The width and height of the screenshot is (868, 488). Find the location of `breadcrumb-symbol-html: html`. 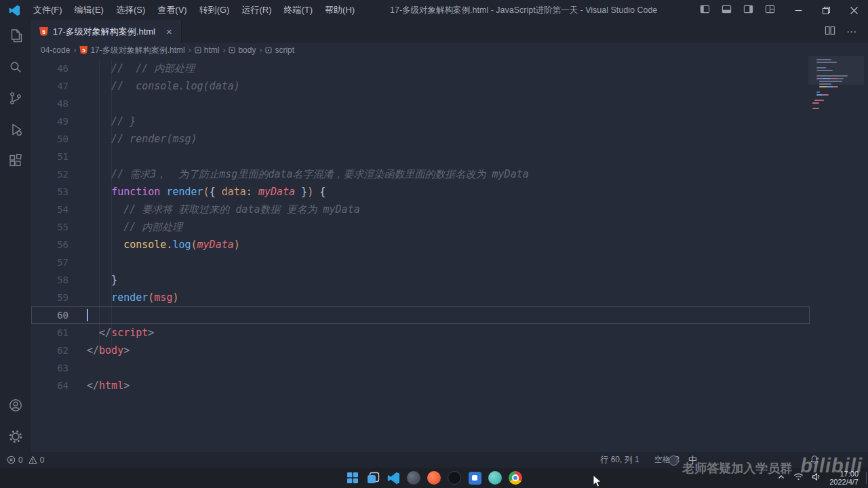

breadcrumb-symbol-html: html is located at coordinates (208, 50).